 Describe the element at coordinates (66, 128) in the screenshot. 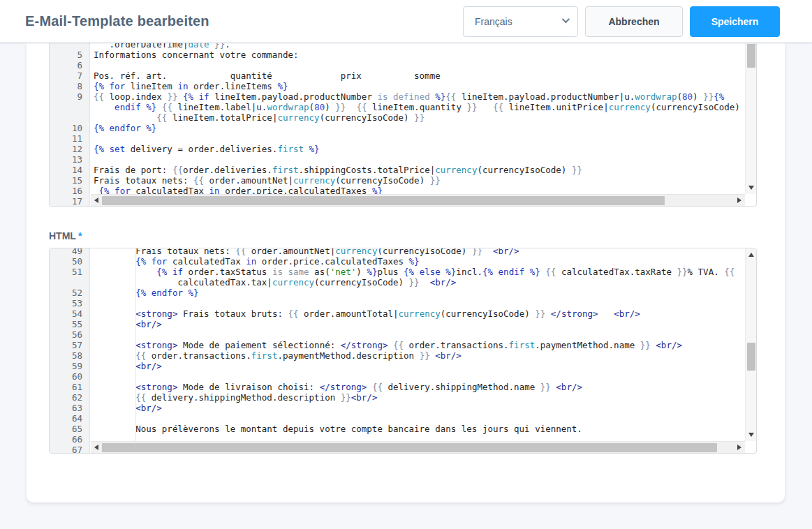

I see `line-number: 10` at that location.